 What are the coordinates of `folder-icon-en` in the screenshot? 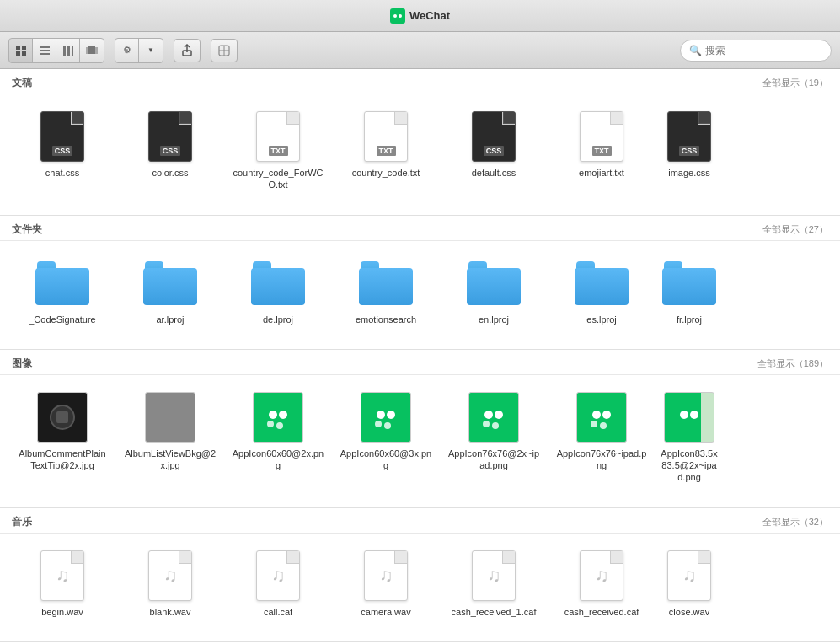 It's located at (494, 283).